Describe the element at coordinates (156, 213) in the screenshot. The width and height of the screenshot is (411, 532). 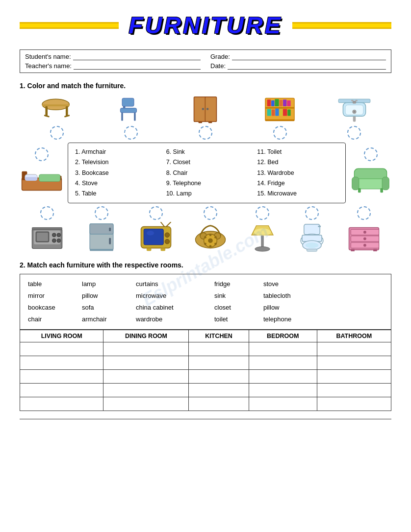
I see `television-circle` at that location.